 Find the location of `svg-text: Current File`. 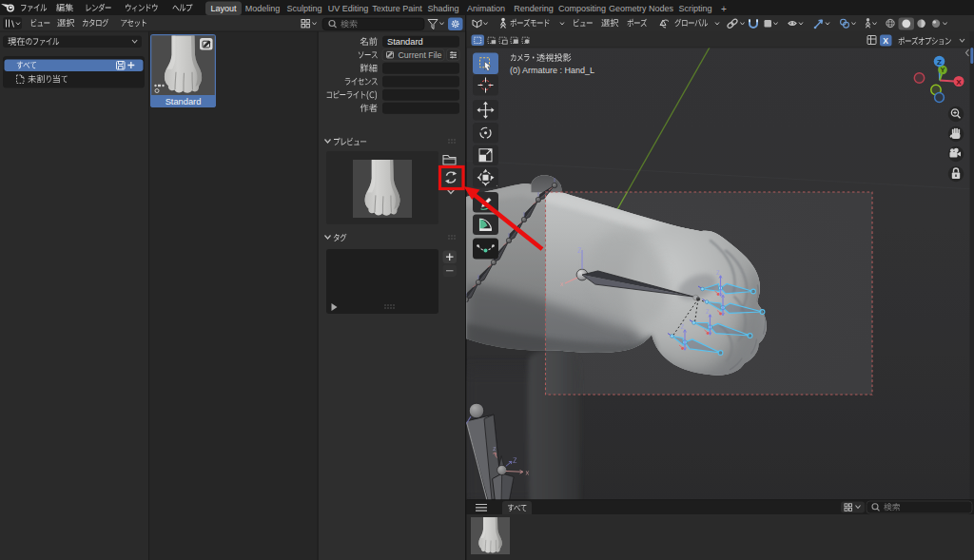

svg-text: Current File is located at coordinates (420, 55).